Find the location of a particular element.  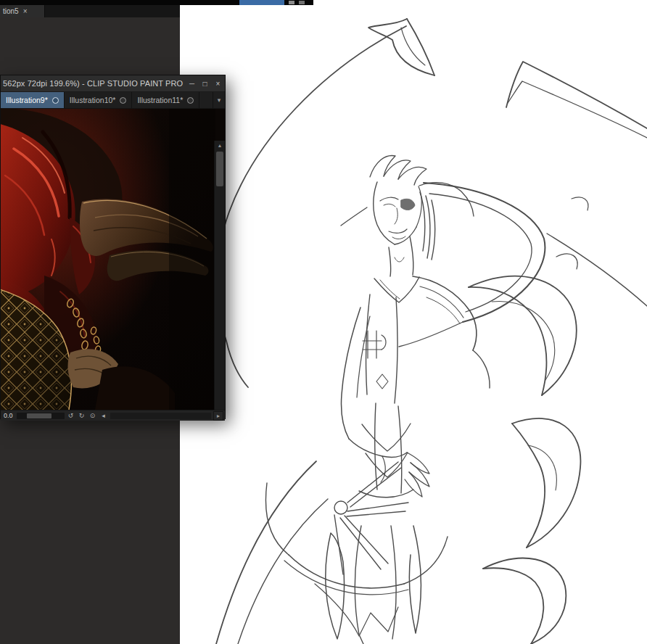

reset-view-button: ⊙ is located at coordinates (93, 416).